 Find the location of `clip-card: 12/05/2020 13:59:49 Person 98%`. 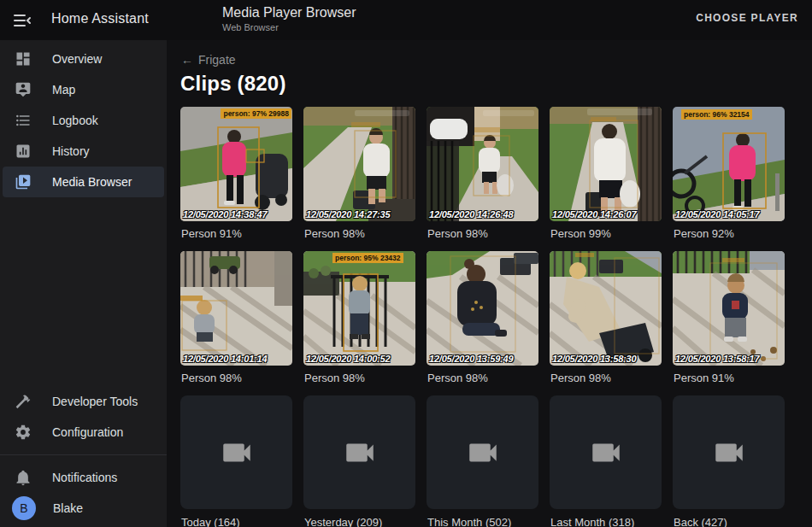

clip-card: 12/05/2020 13:59:49 Person 98% is located at coordinates (482, 323).